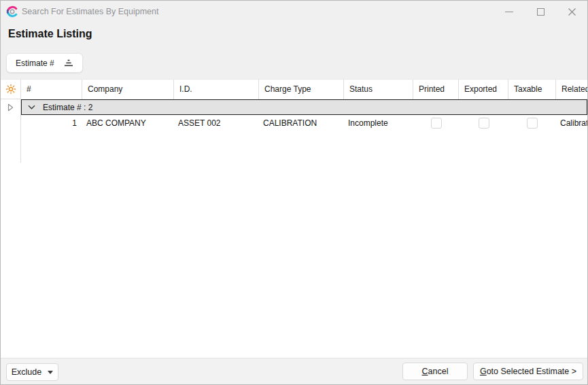 The image size is (588, 385). What do you see at coordinates (484, 123) in the screenshot?
I see `exported-checkbox` at bounding box center [484, 123].